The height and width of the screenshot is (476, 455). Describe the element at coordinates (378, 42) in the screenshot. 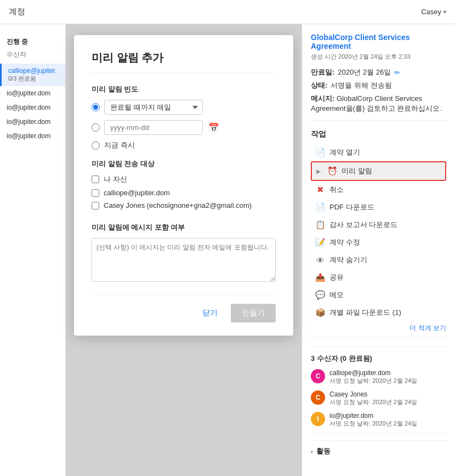

I see `contract-title: GlobalCorp Client Services Agreement` at that location.